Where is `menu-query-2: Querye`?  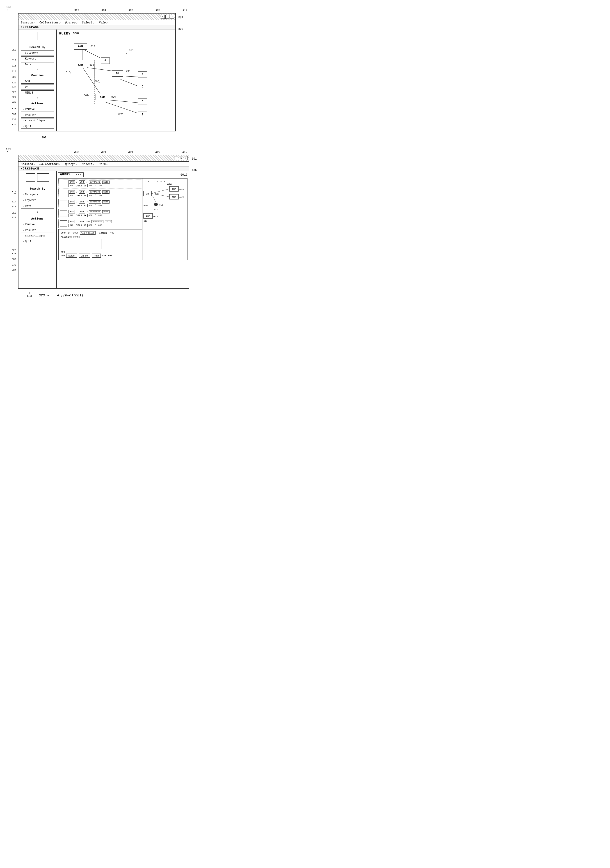 menu-query-2: Querye is located at coordinates (71, 164).